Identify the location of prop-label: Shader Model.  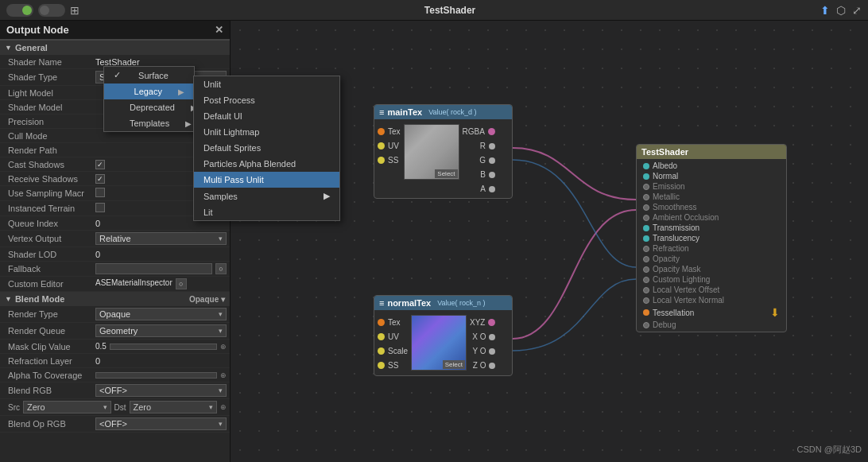
(52, 107).